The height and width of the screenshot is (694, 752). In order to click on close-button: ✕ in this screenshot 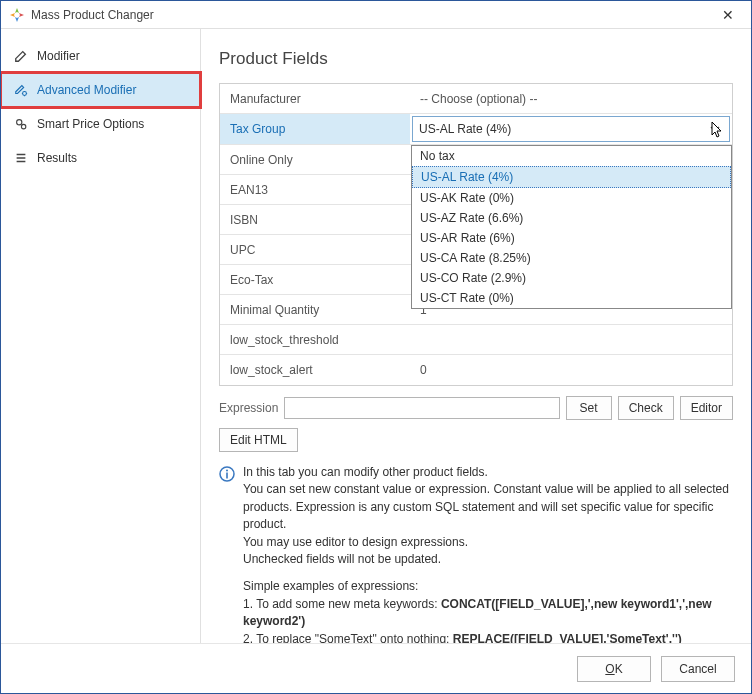, I will do `click(728, 15)`.